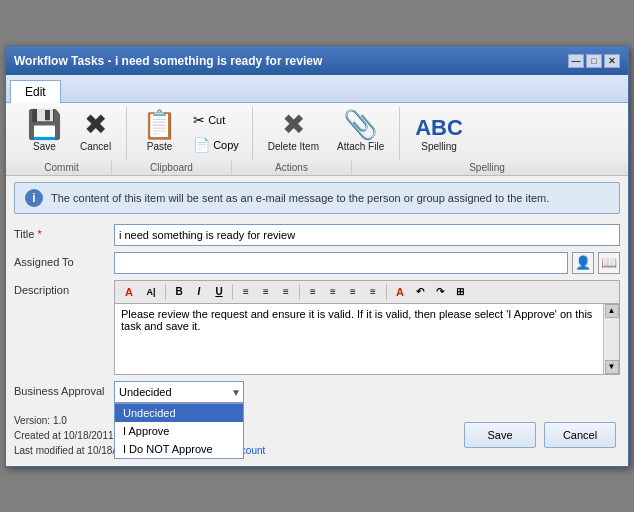 The height and width of the screenshot is (512, 634). Describe the element at coordinates (232, 292) in the screenshot. I see `sep2` at that location.